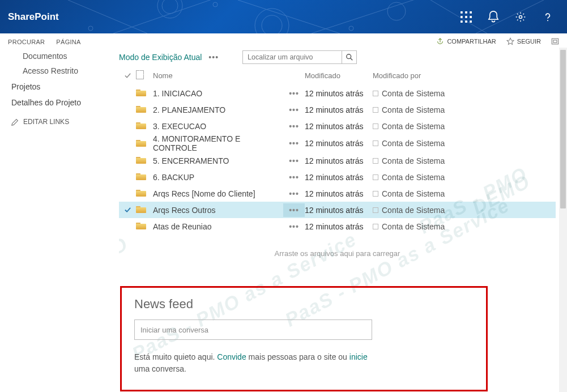 This screenshot has width=567, height=392. What do you see at coordinates (338, 210) in the screenshot?
I see `table-row: Arqs Recs Outros•••12 minutos atrásConta…` at bounding box center [338, 210].